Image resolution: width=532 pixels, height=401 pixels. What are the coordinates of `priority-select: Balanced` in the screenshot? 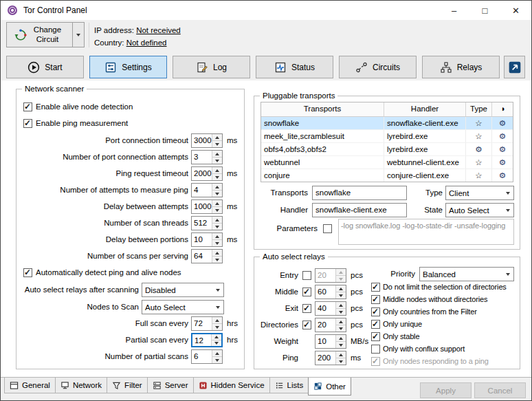 It's located at (467, 274).